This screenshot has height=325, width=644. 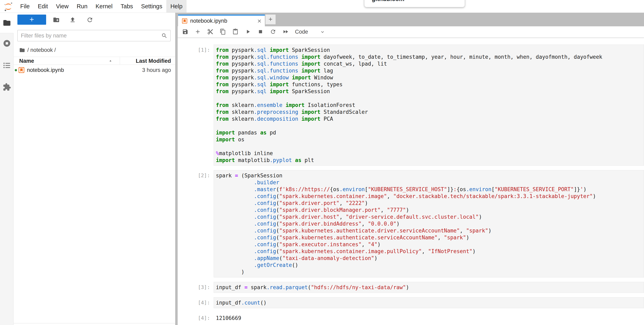 I want to click on code-line: .getOrCreate(), so click(x=429, y=265).